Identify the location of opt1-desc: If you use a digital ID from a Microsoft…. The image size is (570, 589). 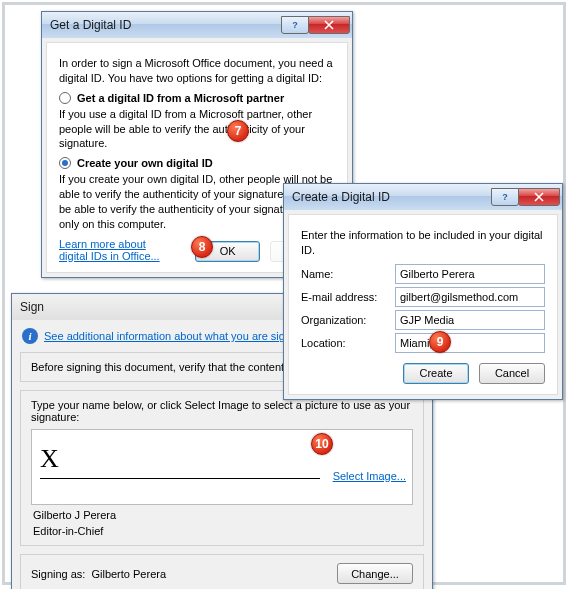
(197, 130).